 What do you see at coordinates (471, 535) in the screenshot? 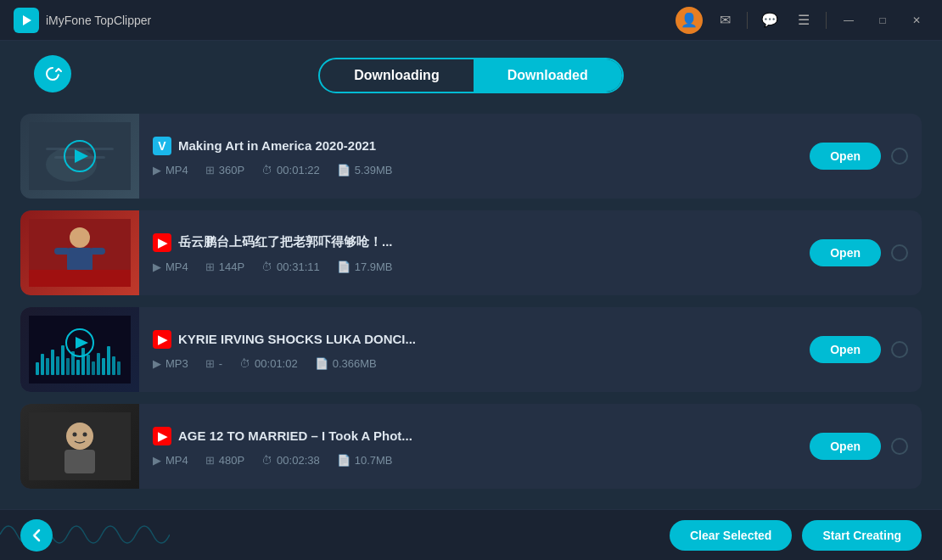
I see `bottom-bar: Clear Selected Start Creating` at bounding box center [471, 535].